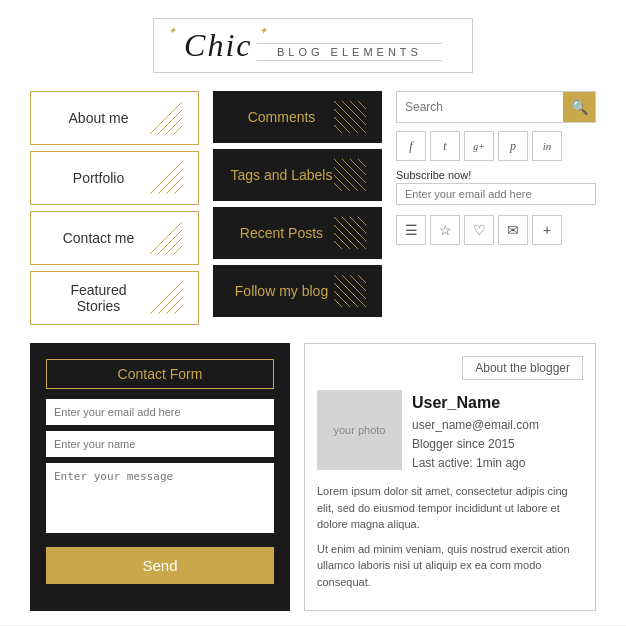 This screenshot has height=626, width=626. Describe the element at coordinates (282, 291) in the screenshot. I see `dark-follow-label: Follow my blog` at that location.